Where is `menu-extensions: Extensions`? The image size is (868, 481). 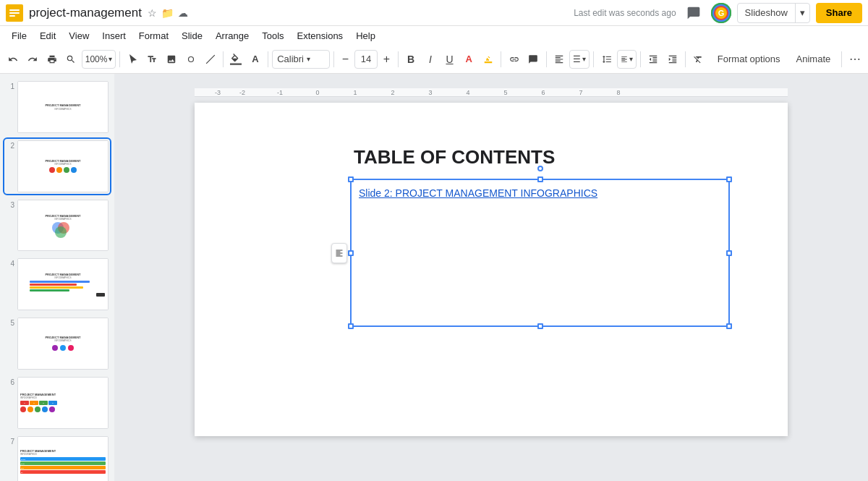
menu-extensions: Extensions is located at coordinates (320, 36).